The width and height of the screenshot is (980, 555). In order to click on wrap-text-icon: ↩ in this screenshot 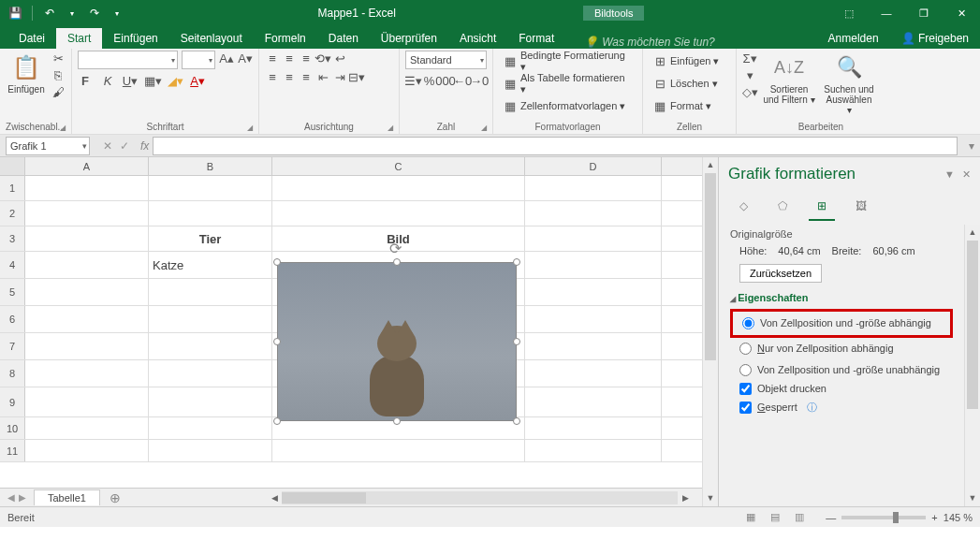, I will do `click(340, 58)`.